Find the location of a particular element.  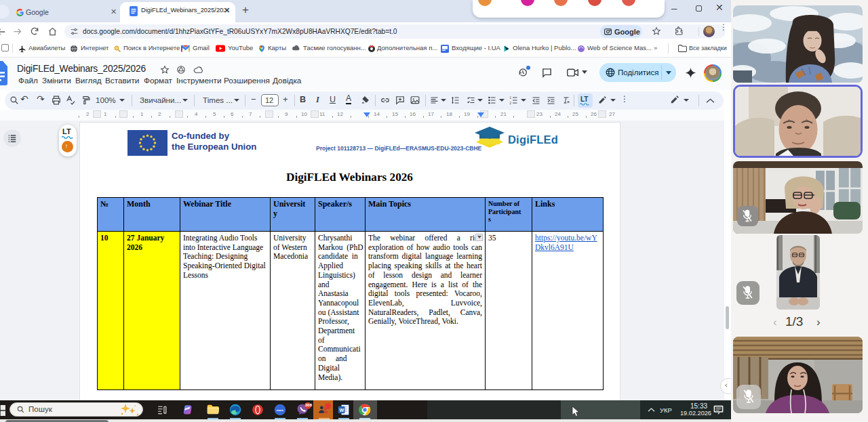

svg-text: 2 is located at coordinates (511, 103).